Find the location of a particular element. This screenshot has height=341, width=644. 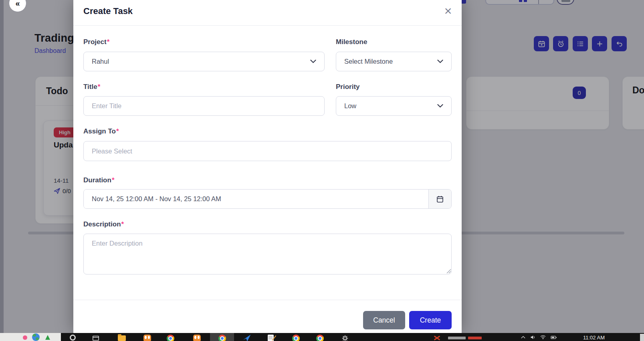

duration-label: Duration* is located at coordinates (99, 180).